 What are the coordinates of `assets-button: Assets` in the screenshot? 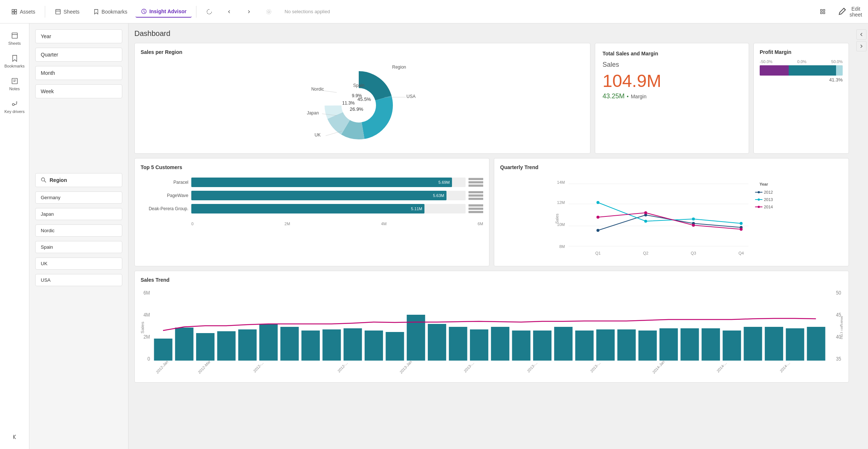 It's located at (23, 12).